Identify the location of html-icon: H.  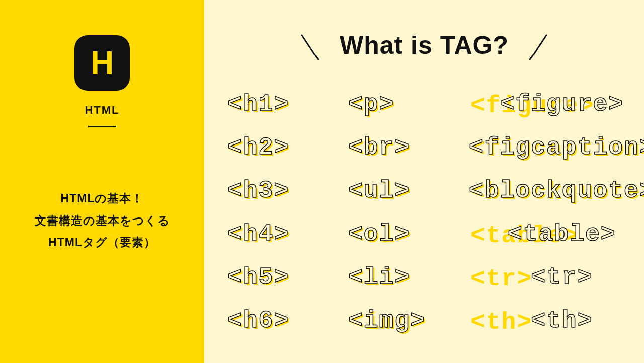
(102, 63).